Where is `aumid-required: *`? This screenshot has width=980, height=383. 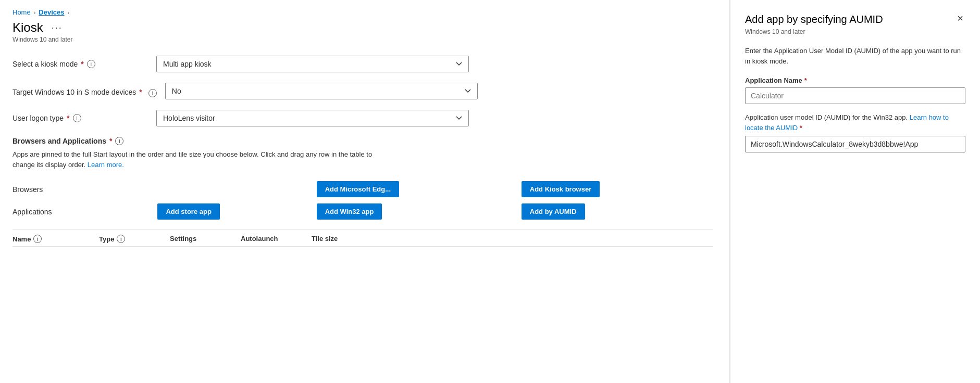
aumid-required: * is located at coordinates (801, 128).